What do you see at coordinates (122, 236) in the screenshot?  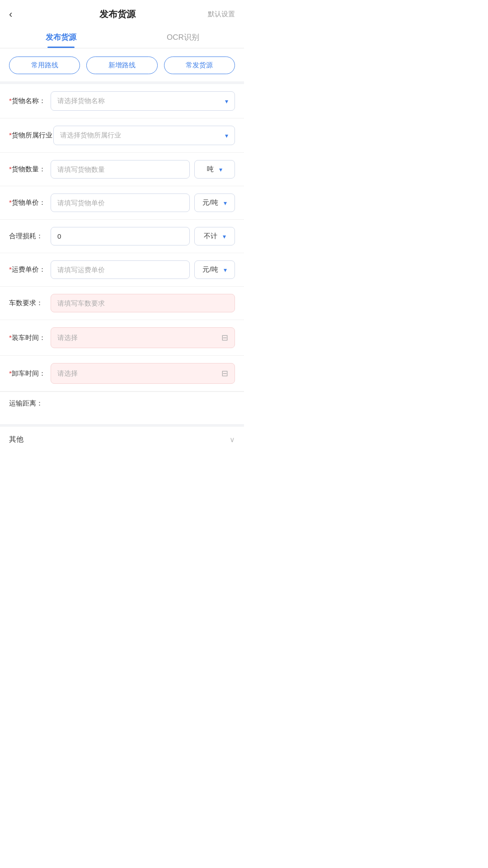 I see `damage-row: 合理损耗： 不计 ▾` at bounding box center [122, 236].